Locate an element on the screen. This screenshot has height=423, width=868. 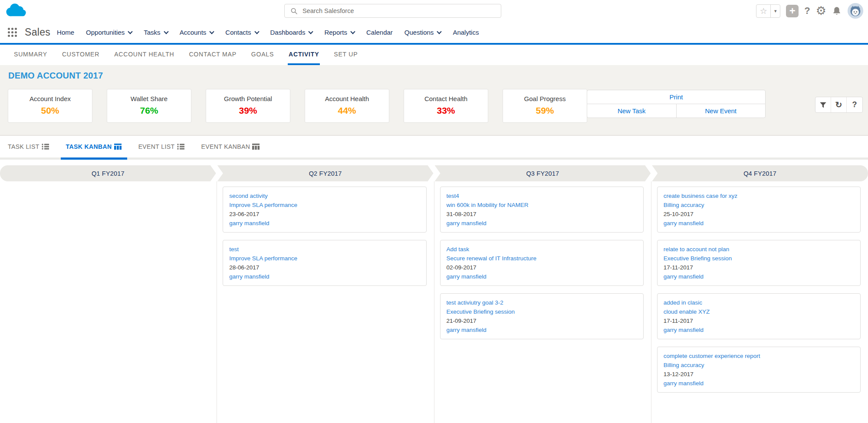
nav-item: Home is located at coordinates (66, 32).